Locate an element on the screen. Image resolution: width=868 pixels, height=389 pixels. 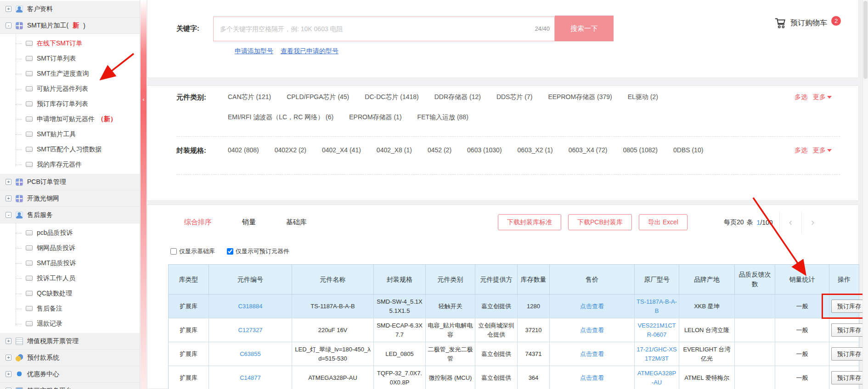
form-icon is located at coordinates (29, 104).